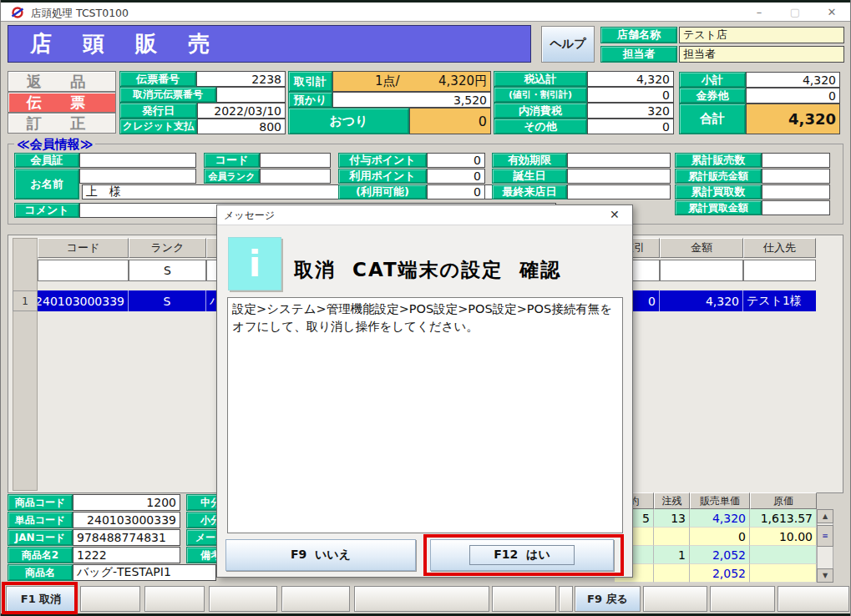 The image size is (851, 616). What do you see at coordinates (720, 501) in the screenshot?
I see `stock-col-sale-price: 販売単価` at bounding box center [720, 501].